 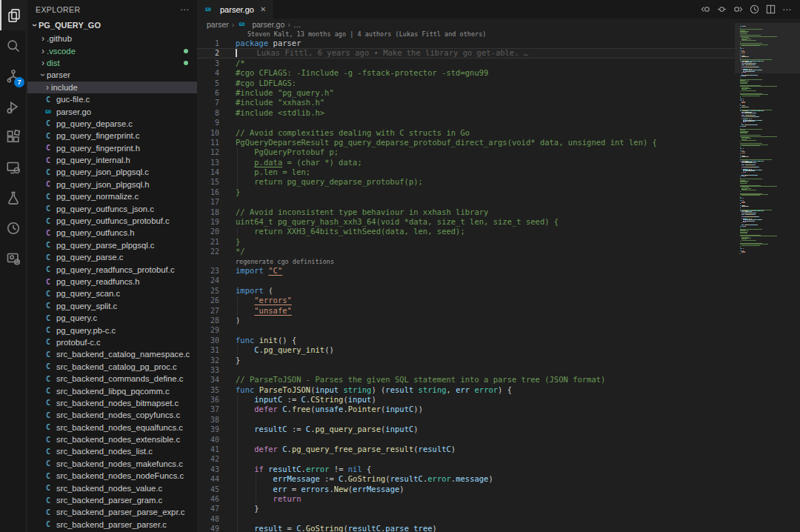 What do you see at coordinates (466, 172) in the screenshot?
I see `code-line-14: 14 p.len = len;` at bounding box center [466, 172].